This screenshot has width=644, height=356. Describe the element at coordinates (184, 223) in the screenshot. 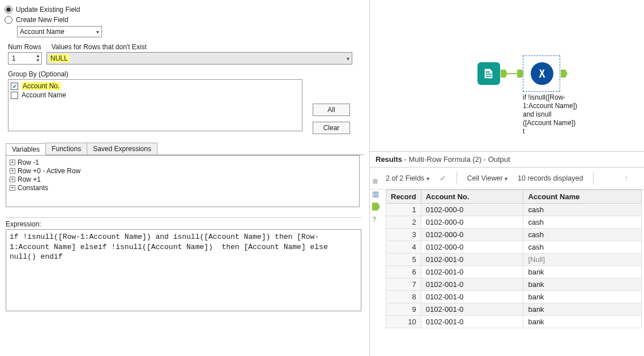

I see `expression-label: Expression:` at that location.